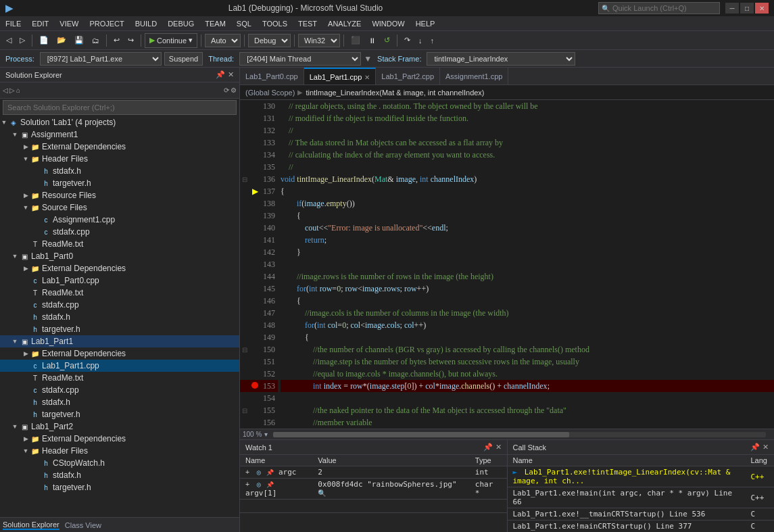  What do you see at coordinates (120, 317) in the screenshot?
I see `tree-item-stdafx-h-2: h stdafx.h` at bounding box center [120, 317].